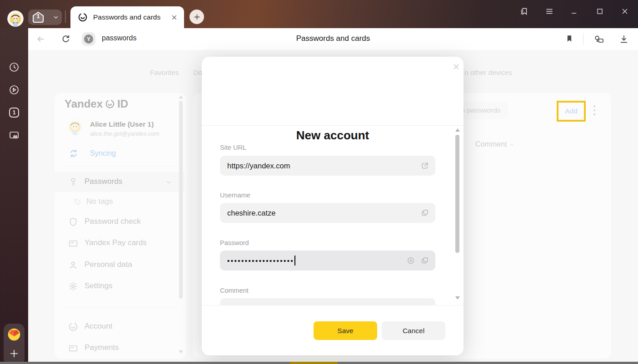 The image size is (638, 364). What do you see at coordinates (45, 17) in the screenshot?
I see `tab-group-pill: 1` at bounding box center [45, 17].